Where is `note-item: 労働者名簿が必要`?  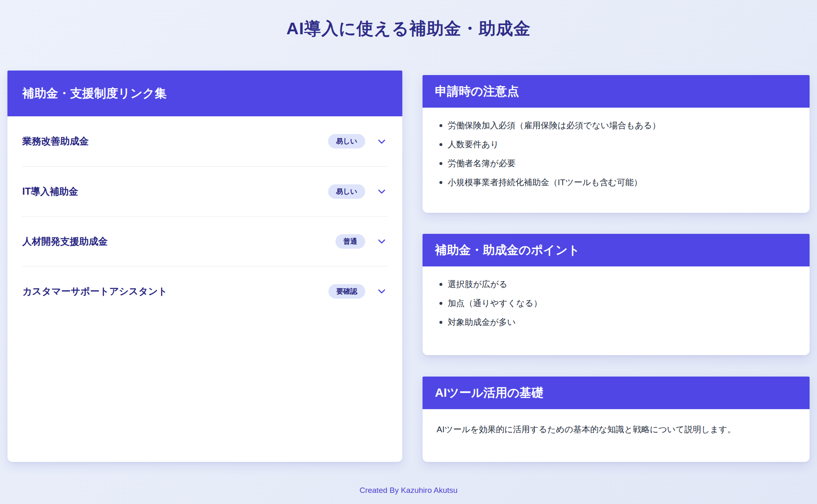 note-item: 労働者名簿が必要 is located at coordinates (616, 163).